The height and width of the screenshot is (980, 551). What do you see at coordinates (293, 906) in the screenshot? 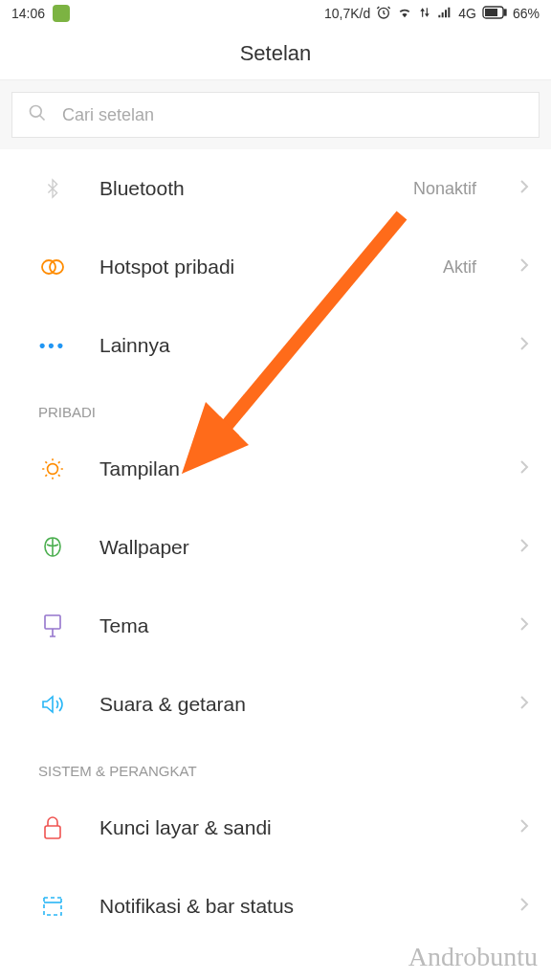
I see `notifikasi-label: Notifikasi & bar status` at bounding box center [293, 906].